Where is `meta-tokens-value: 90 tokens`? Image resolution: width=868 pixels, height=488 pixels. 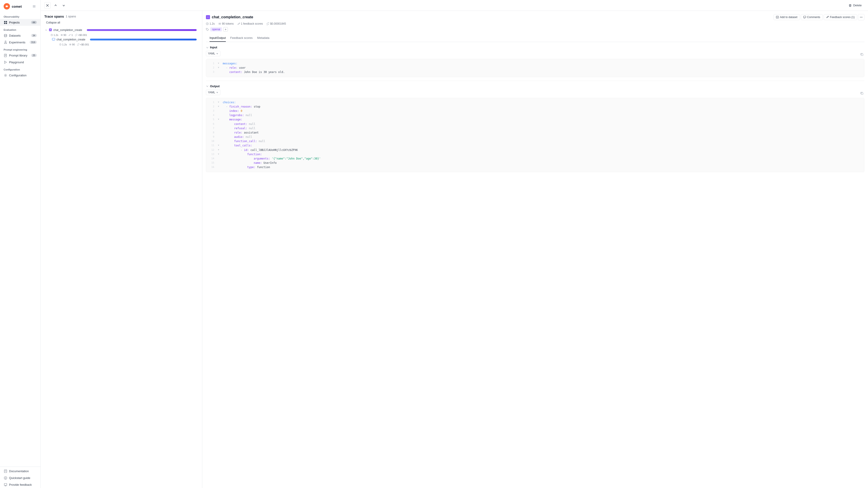 meta-tokens-value: 90 tokens is located at coordinates (228, 24).